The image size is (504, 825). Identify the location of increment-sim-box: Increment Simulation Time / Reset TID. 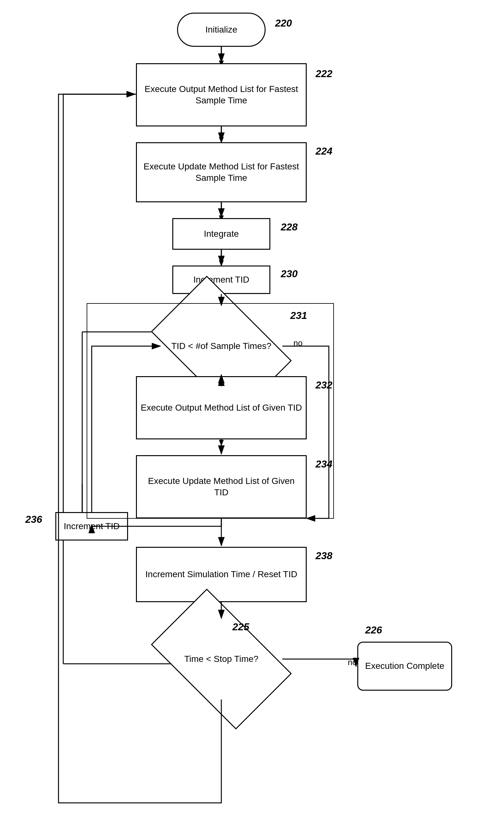
(221, 575).